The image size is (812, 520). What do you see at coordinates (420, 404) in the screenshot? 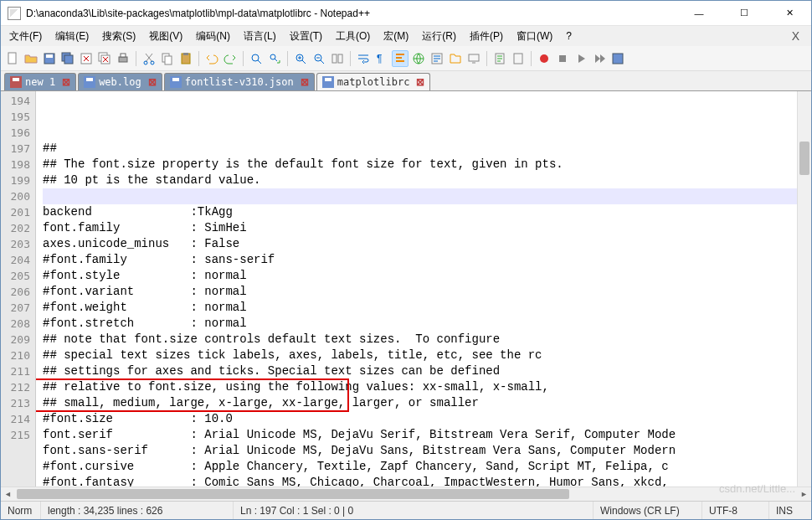
I see `code-line: ## small, medium, large, x-large, xx-lar…` at bounding box center [420, 404].